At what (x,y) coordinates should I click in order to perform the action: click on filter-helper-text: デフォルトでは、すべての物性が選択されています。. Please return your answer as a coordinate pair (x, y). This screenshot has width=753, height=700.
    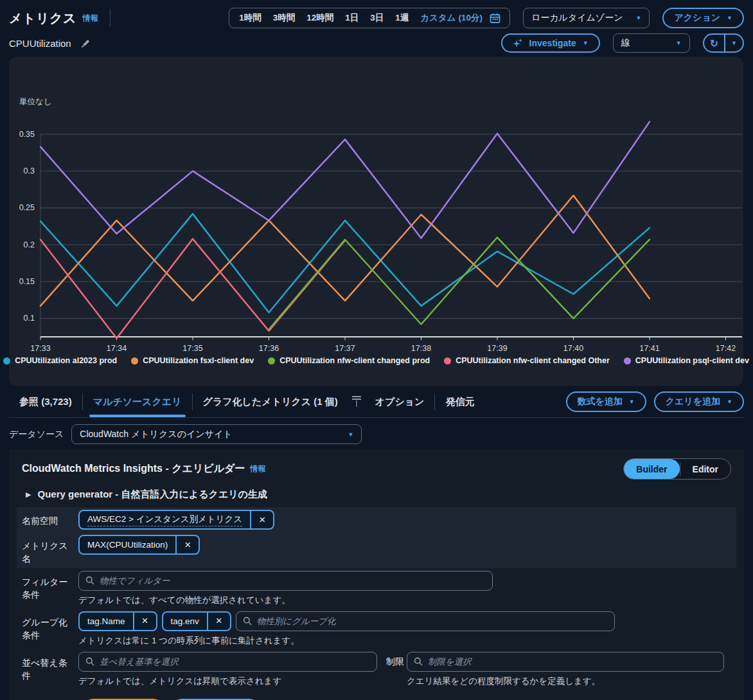
    Looking at the image, I should click on (285, 600).